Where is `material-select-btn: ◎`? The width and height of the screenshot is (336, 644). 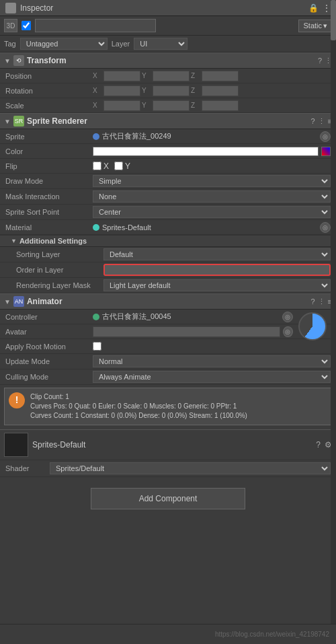
material-select-btn: ◎ is located at coordinates (325, 227).